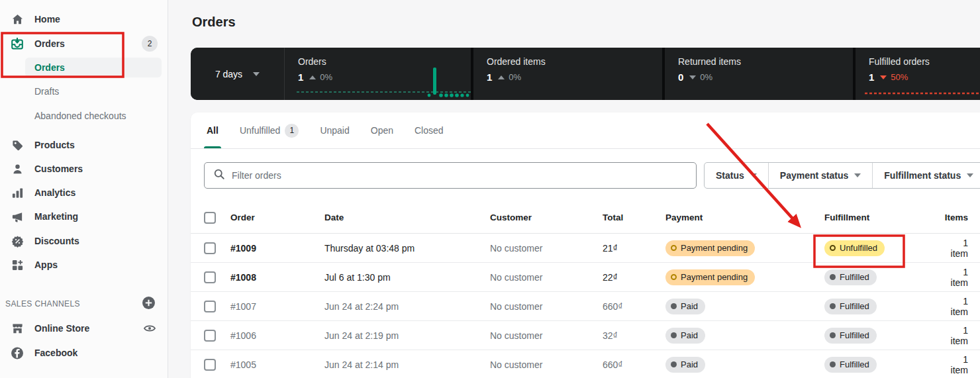 The width and height of the screenshot is (980, 378). What do you see at coordinates (585, 336) in the screenshot?
I see `table-row: #1006 Jun 24 at 2:19 pm No customer 32₫ …` at bounding box center [585, 336].